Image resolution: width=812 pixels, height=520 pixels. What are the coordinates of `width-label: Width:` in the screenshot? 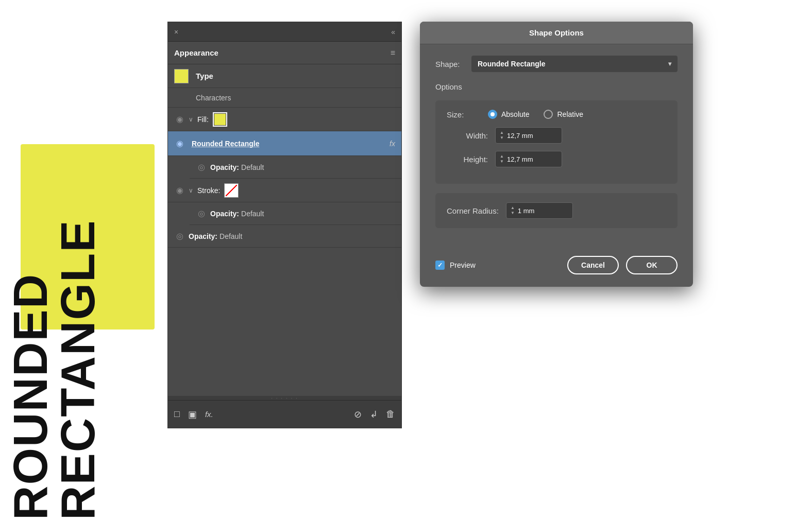 It's located at (467, 136).